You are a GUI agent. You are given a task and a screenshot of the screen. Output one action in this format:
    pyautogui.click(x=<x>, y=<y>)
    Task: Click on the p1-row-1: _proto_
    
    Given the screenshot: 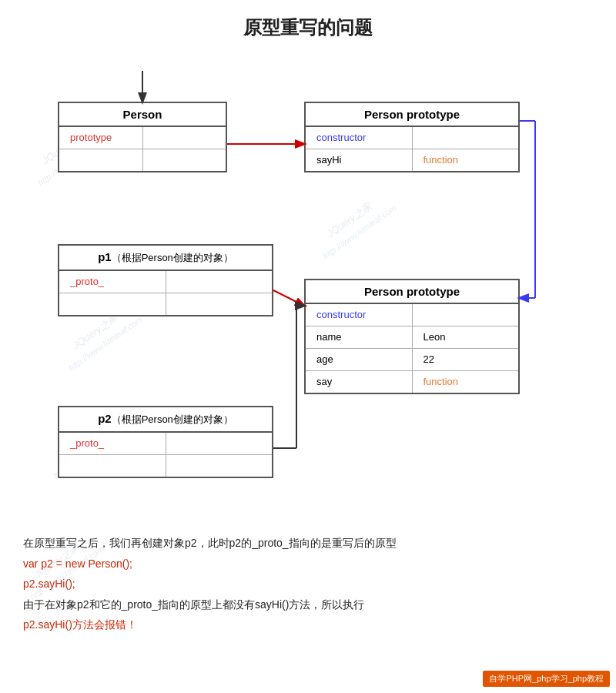 What is the action you would take?
    pyautogui.click(x=166, y=282)
    